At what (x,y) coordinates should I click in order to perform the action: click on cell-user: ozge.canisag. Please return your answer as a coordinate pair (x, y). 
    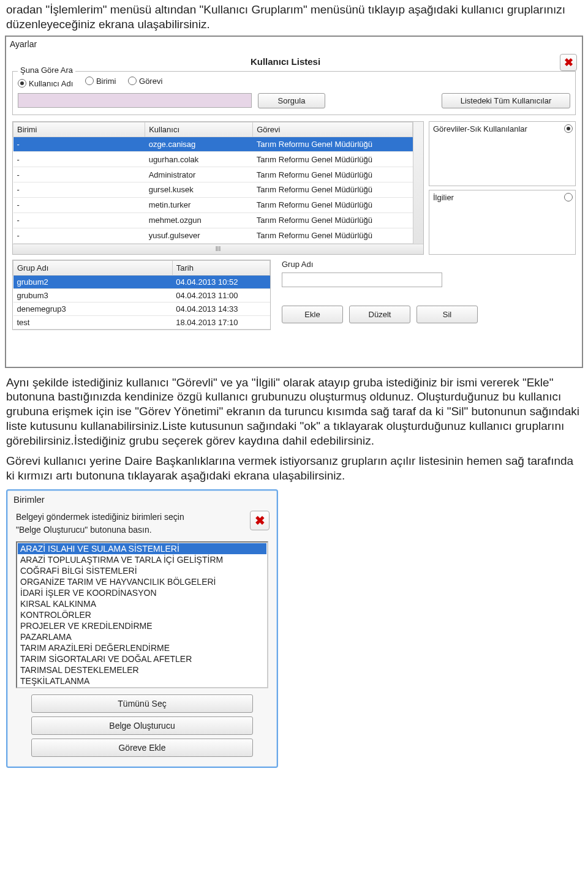
    Looking at the image, I should click on (199, 145).